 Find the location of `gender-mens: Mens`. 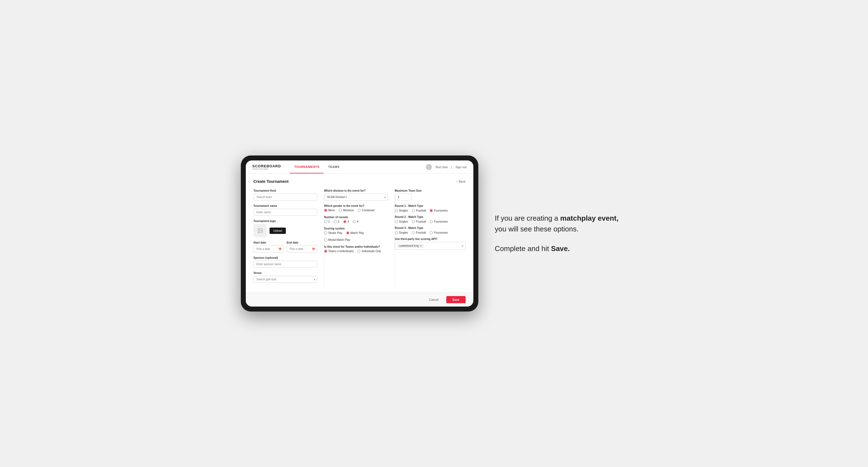

gender-mens: Mens is located at coordinates (330, 210).